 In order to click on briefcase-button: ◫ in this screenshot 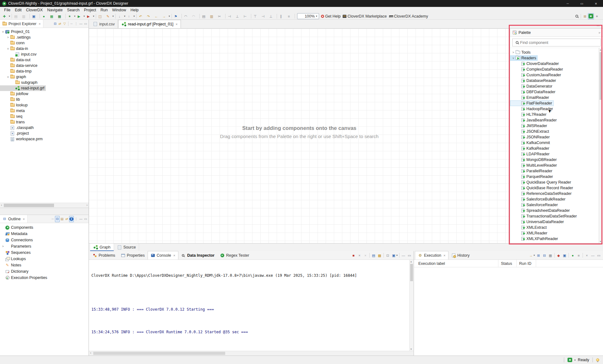, I will do `click(101, 16)`.